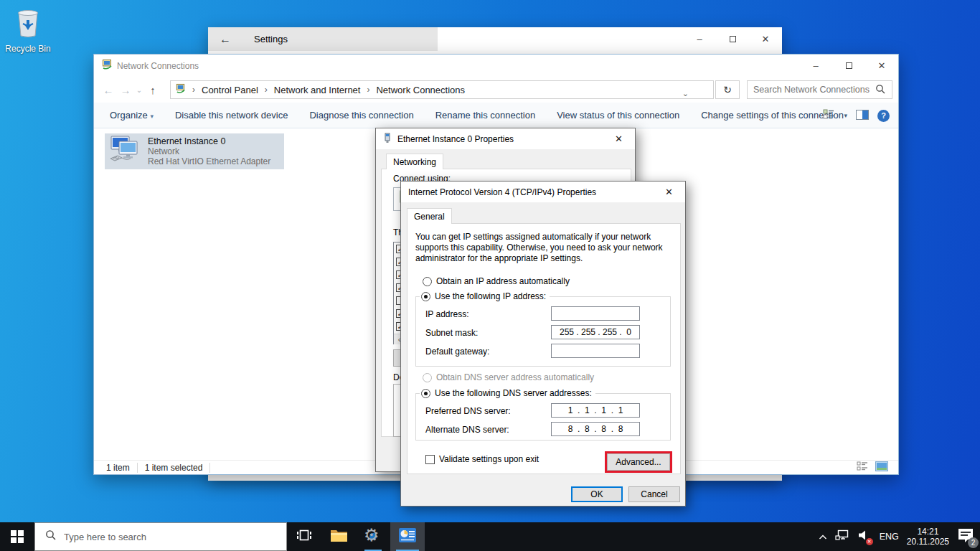  I want to click on radio-obtain-ip-circle, so click(428, 281).